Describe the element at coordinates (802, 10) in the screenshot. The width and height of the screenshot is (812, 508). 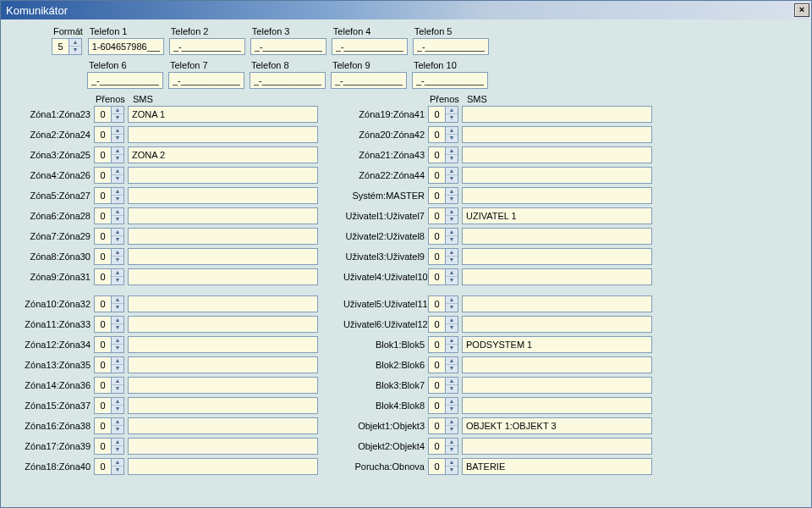
I see `close-button: ×` at that location.